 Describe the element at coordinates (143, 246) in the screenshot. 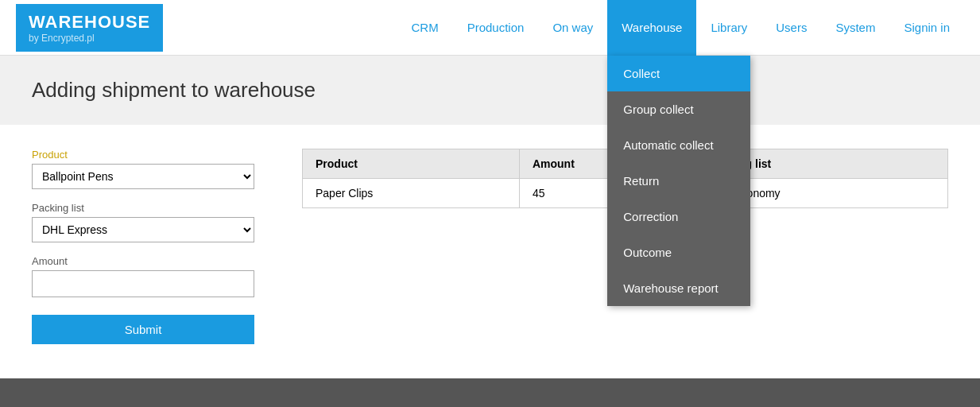

I see `form-section: Product Ballpoint Pens Paper Clips Stapl…` at that location.